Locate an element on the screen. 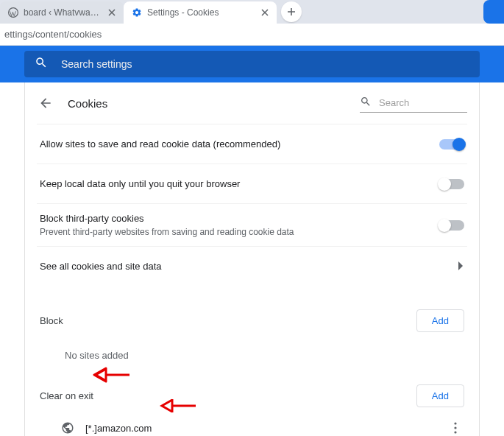  site-pattern: [*.]amazon.com is located at coordinates (266, 429).